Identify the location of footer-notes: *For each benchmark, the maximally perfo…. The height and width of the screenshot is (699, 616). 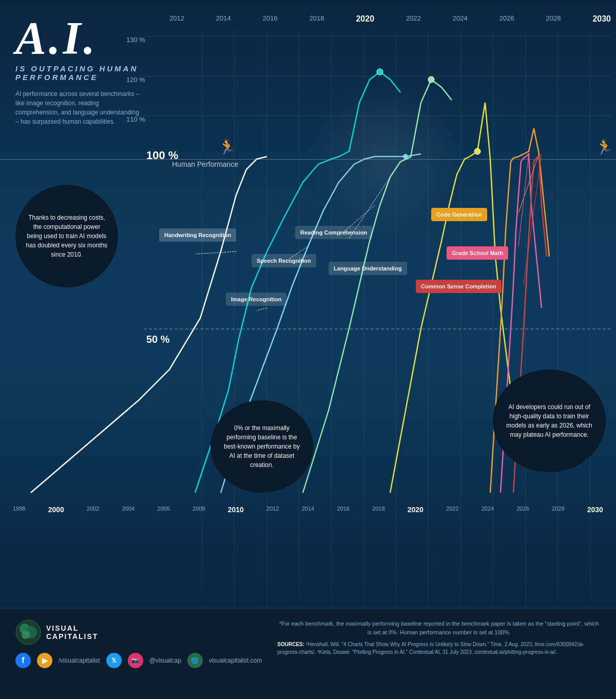
(439, 637).